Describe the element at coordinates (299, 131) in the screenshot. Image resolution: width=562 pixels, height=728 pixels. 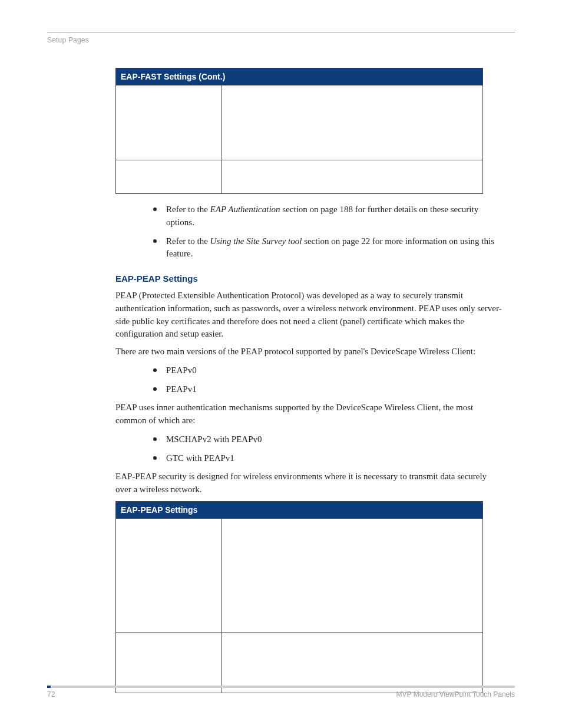
I see `table-eap-fast-cont: EAP-FAST Settings (Cont.)` at that location.